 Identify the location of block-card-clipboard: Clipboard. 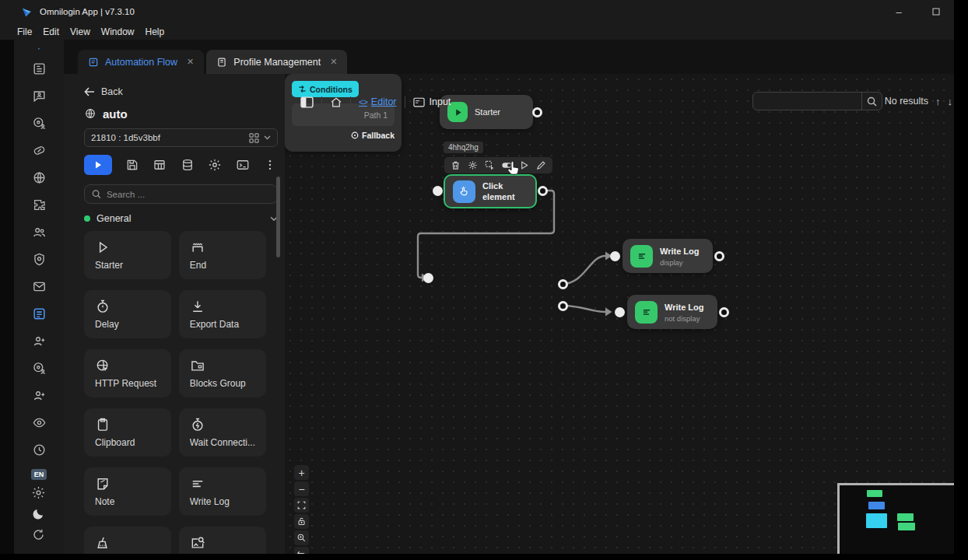
(128, 432).